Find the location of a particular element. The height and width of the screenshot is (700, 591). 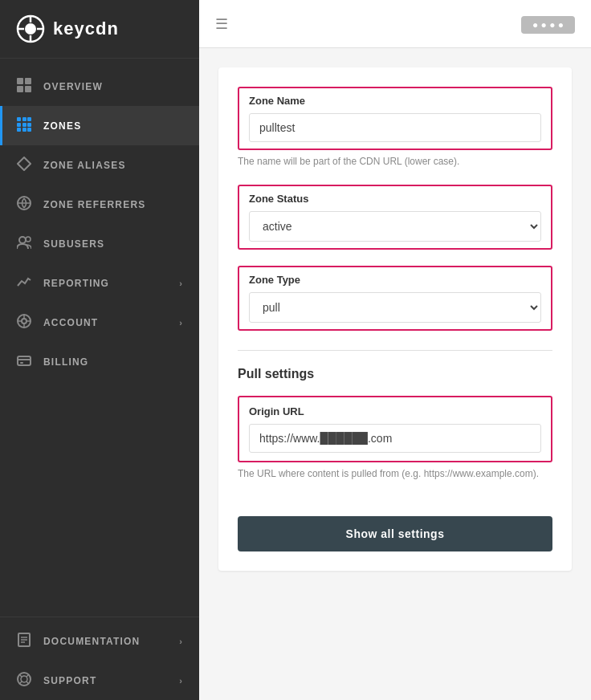

logo: keycdn is located at coordinates (100, 29).